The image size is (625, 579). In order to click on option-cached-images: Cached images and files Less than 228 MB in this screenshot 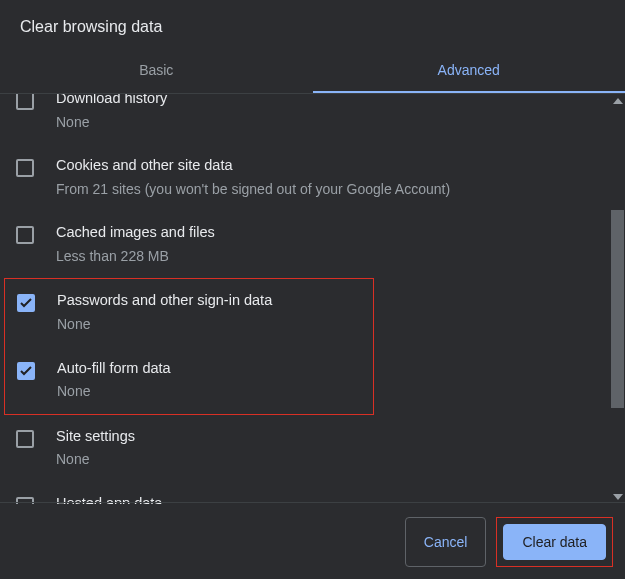, I will do `click(312, 244)`.